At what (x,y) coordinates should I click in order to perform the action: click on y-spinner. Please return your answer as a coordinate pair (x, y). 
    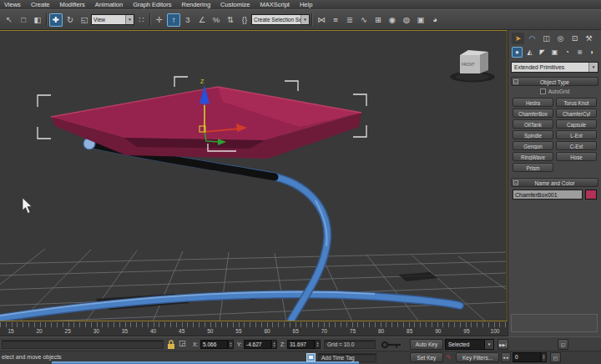
    Looking at the image, I should click on (274, 344).